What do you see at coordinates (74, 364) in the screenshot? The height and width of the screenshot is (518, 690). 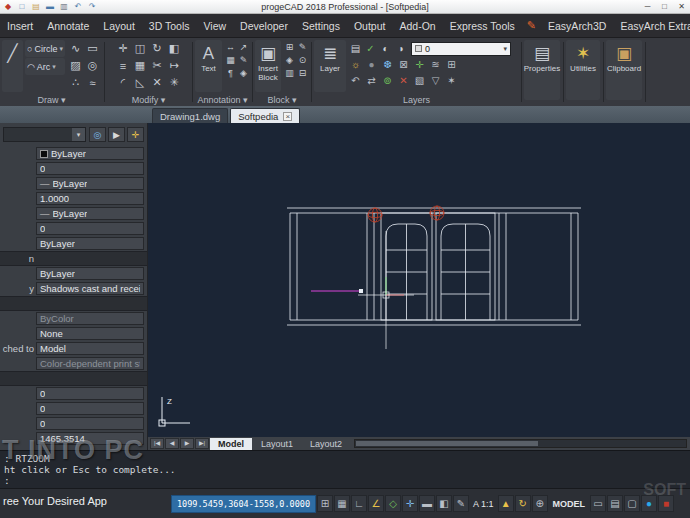 I see `property-row: — Color-dependent print st...` at bounding box center [74, 364].